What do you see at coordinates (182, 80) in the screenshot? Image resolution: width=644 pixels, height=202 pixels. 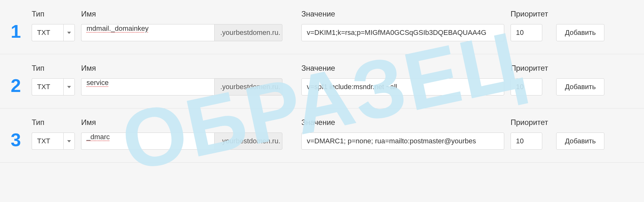 I see `name-field: Имя service .yourbestdomen.ru.` at bounding box center [182, 80].